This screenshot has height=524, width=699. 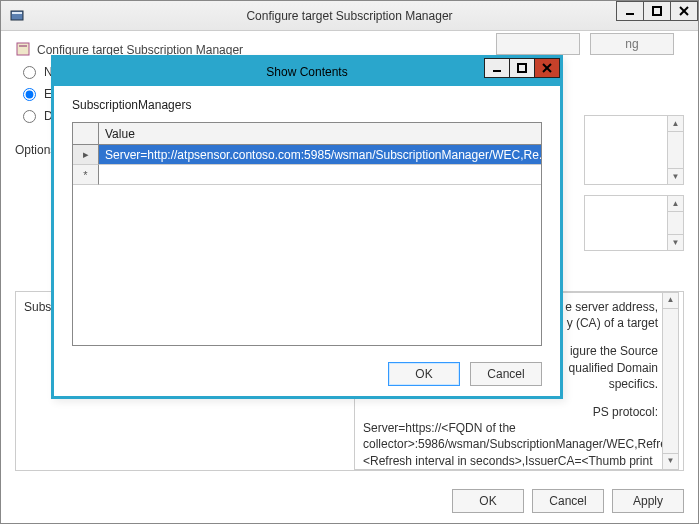 I want to click on main-footer: OK Cancel Apply, so click(x=568, y=501).